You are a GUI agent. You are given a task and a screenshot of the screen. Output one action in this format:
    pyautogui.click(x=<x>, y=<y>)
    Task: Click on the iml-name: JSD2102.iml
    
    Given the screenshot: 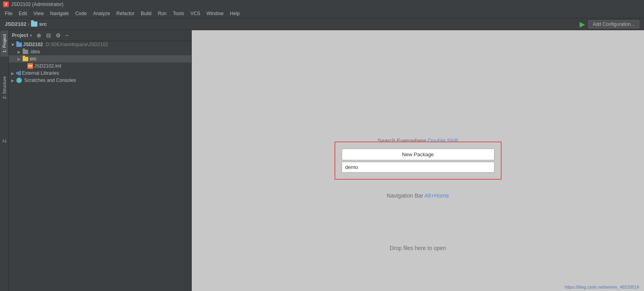 What is the action you would take?
    pyautogui.click(x=48, y=66)
    